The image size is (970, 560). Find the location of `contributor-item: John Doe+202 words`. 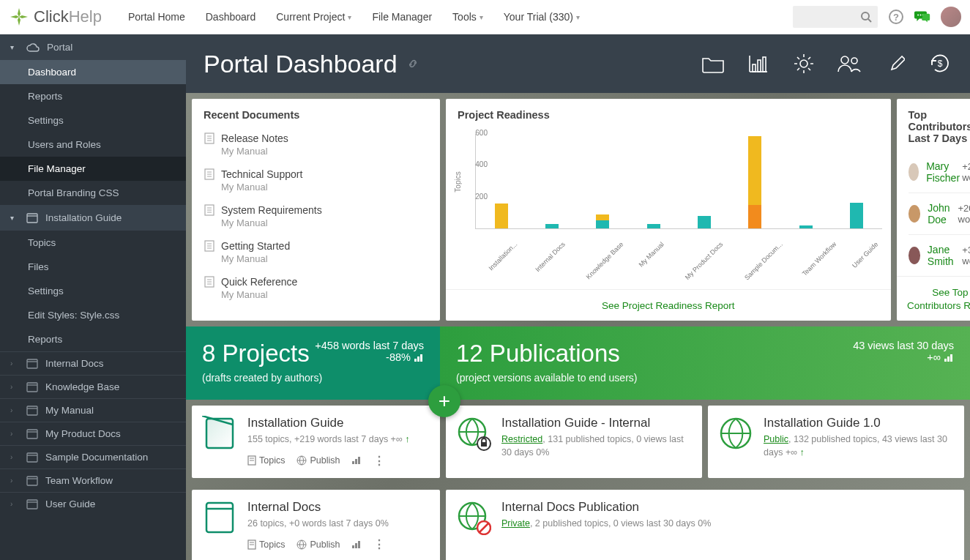

contributor-item: John Doe+202 words is located at coordinates (939, 214).